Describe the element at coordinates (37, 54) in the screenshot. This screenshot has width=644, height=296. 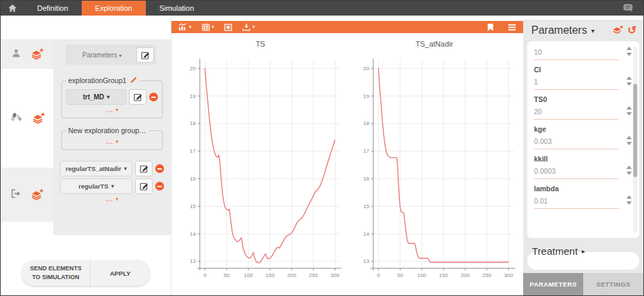
I see `add-parameter-layer-button` at that location.